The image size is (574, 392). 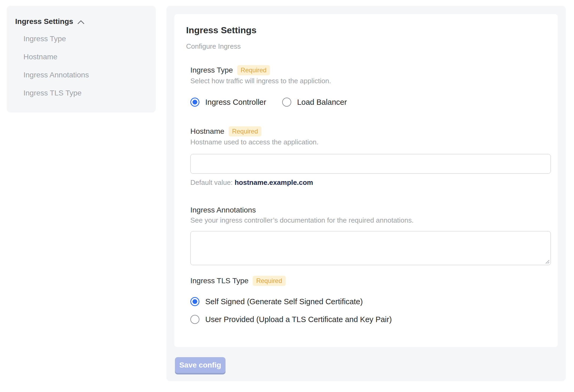 I want to click on ingress-type-description: Select how traffic will ingress to the a…, so click(x=371, y=81).